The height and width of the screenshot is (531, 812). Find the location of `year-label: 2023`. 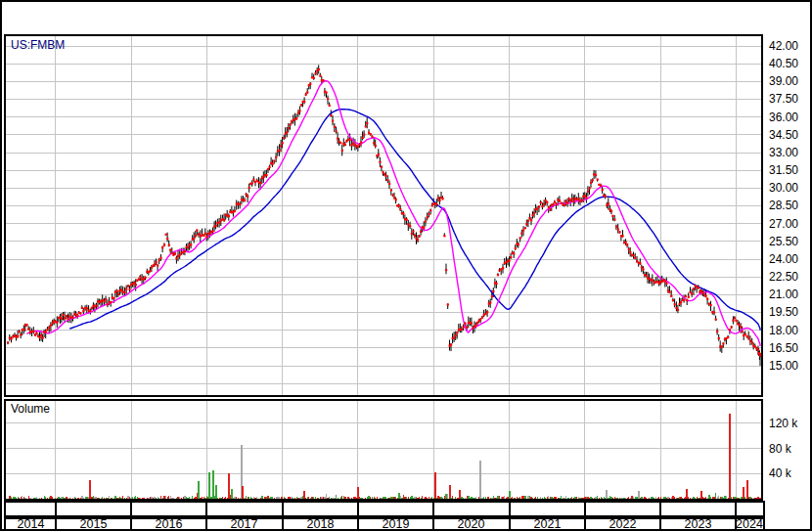

year-label: 2023 is located at coordinates (699, 524).